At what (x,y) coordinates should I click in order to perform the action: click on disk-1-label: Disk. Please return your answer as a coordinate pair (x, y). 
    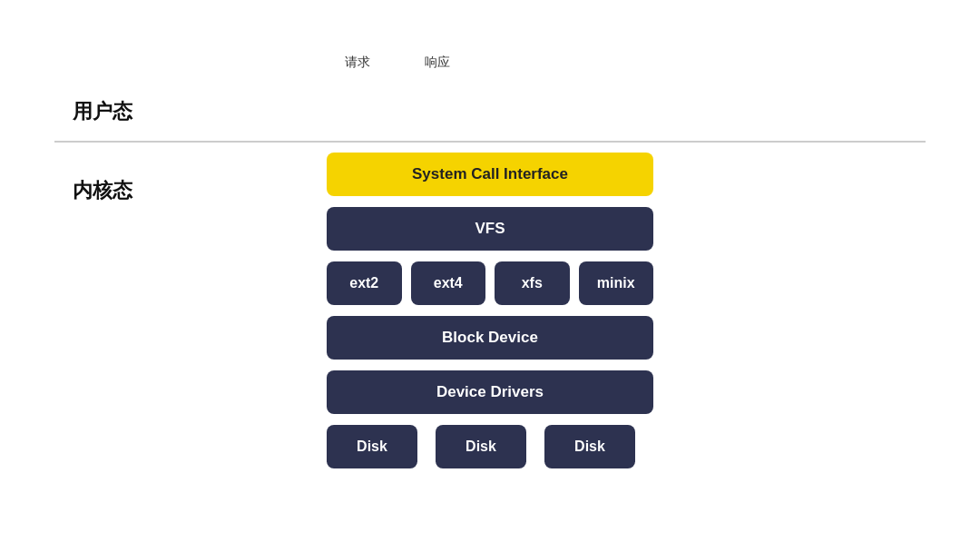
    Looking at the image, I should click on (372, 447).